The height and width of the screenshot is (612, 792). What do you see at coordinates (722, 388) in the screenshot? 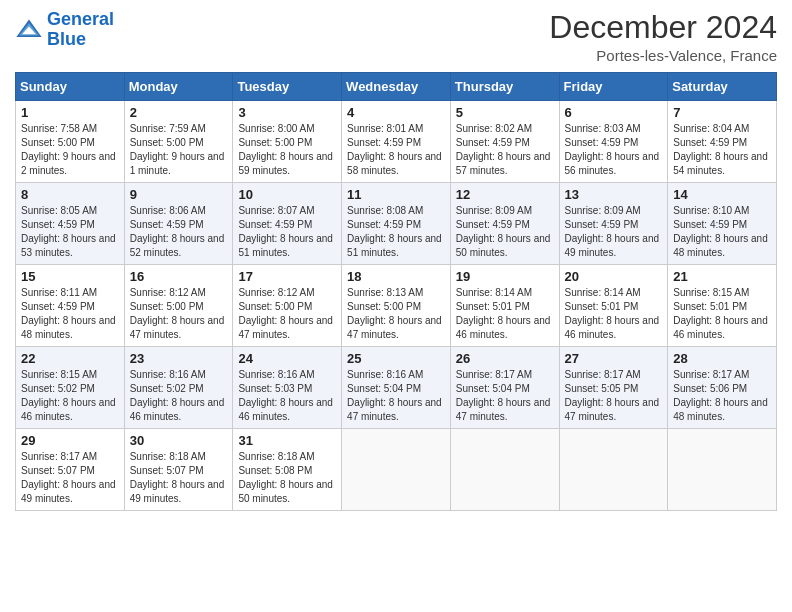
I see `calendar-cell: 28 Sunrise: 8:17 AM Sunset: 5:06 PM Dayl…` at bounding box center [722, 388].